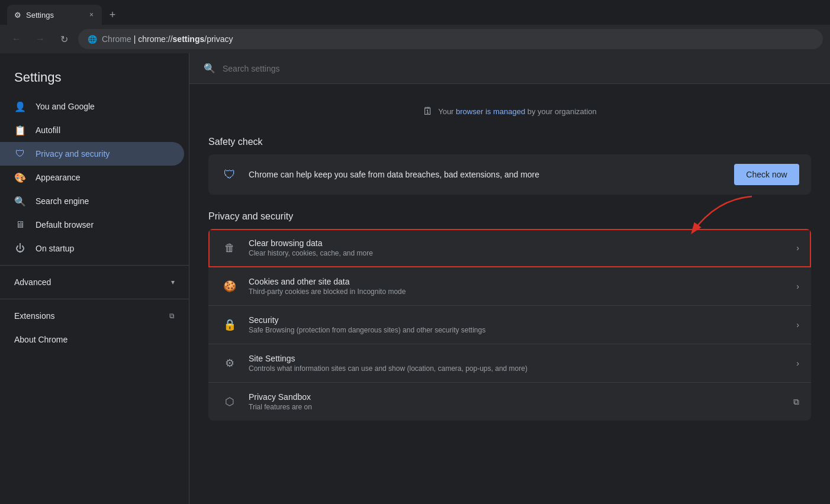 The width and height of the screenshot is (830, 504). I want to click on address-url-suffix: /privacy, so click(218, 39).